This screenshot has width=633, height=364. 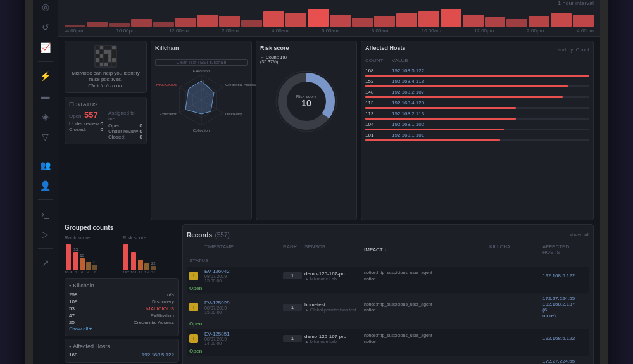 I want to click on timeline-label: 1 hour interval, so click(x=329, y=3).